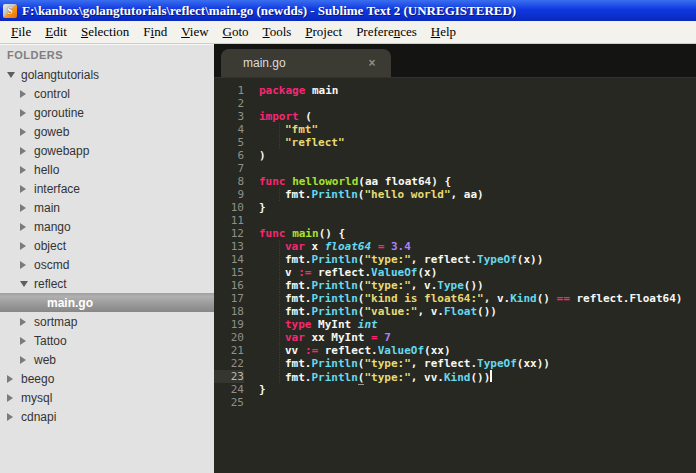 Image resolution: width=696 pixels, height=473 pixels. I want to click on sidebar-item-interface: interface, so click(107, 188).